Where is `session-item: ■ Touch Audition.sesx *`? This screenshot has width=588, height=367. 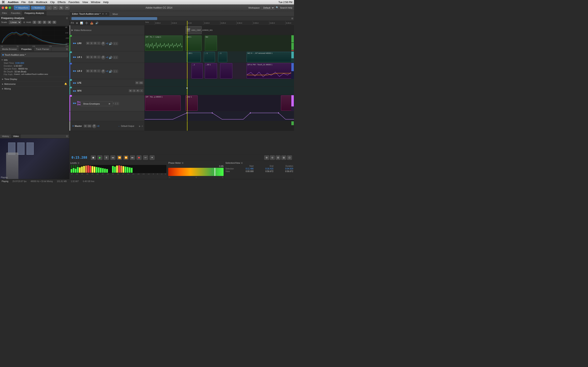 session-item: ■ Touch Audition.sesx * is located at coordinates (35, 55).